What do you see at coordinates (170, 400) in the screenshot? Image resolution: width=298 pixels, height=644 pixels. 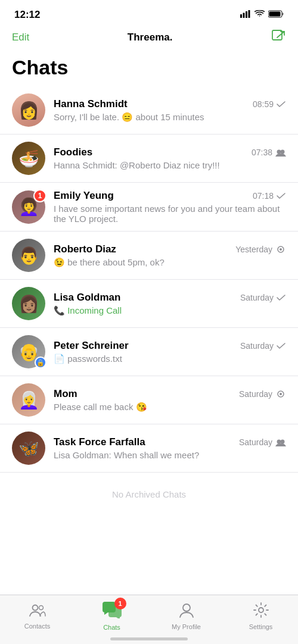 I see `chat-content: Mom Saturday Please call me back 😘` at bounding box center [170, 400].